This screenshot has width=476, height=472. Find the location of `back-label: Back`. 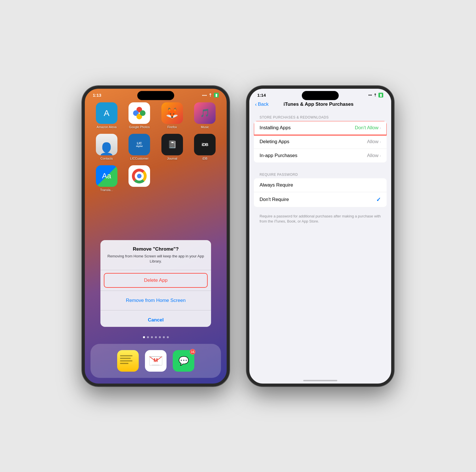

back-label: Back is located at coordinates (263, 104).